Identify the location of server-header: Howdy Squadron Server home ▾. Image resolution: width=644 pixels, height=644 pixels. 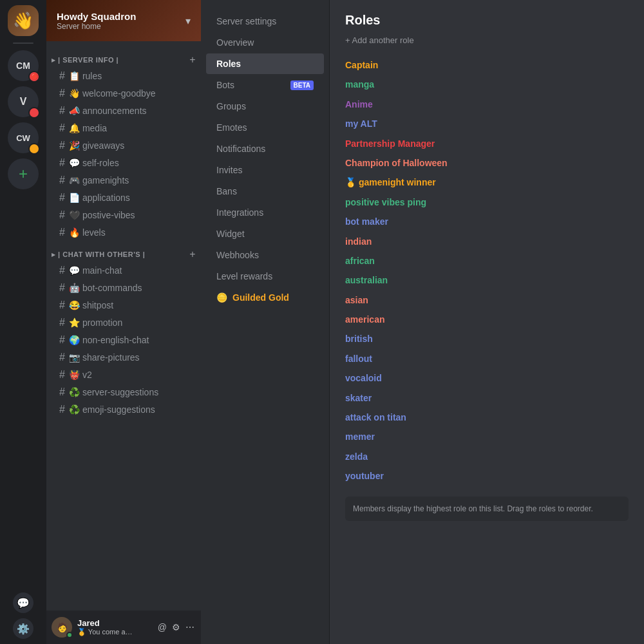
(124, 21).